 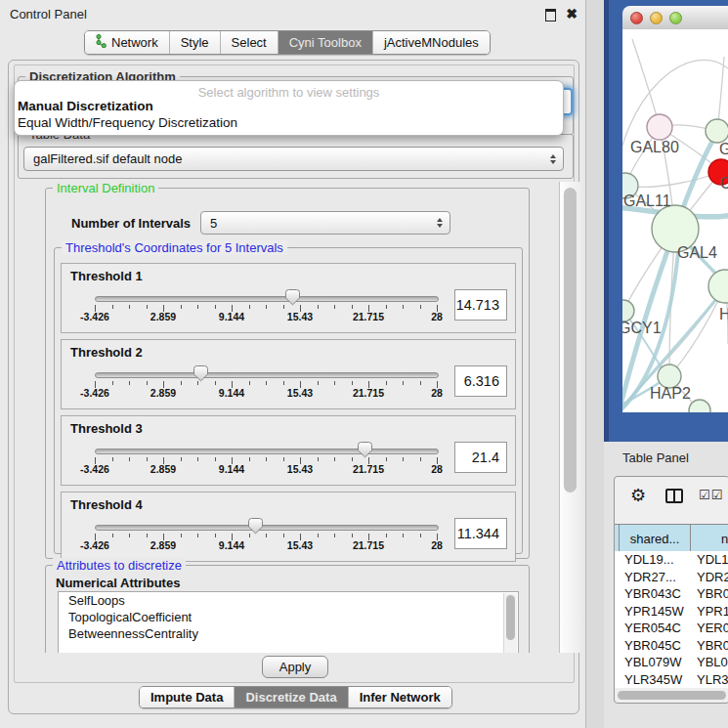 I want to click on number-of-intervals-combobox: 5, so click(x=325, y=223).